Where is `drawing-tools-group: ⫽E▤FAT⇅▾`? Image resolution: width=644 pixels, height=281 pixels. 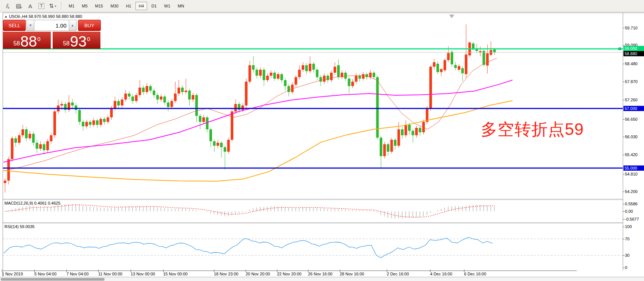
drawing-tools-group: ⫽E▤FAT⇅▾ is located at coordinates (30, 6).